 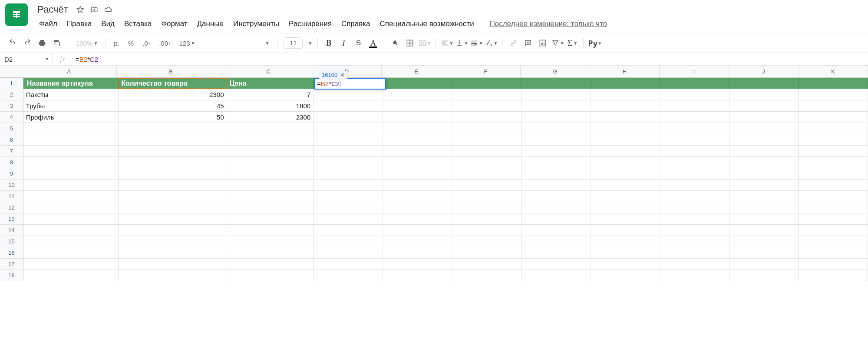 What do you see at coordinates (87, 43) in the screenshot?
I see `zoom-dropdown: 100%▼` at bounding box center [87, 43].